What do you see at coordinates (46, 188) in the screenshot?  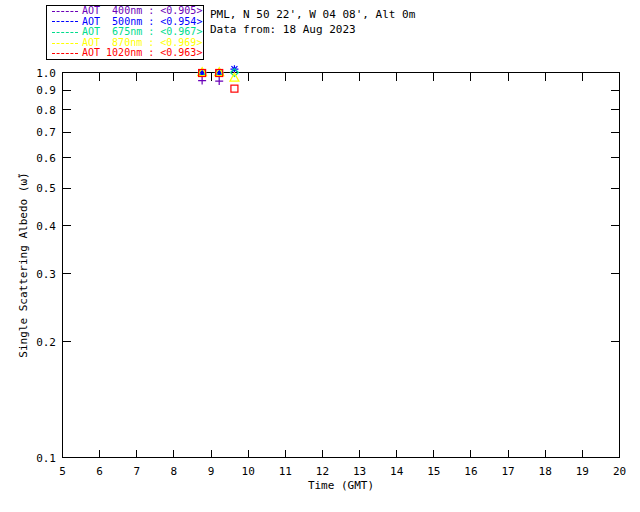 I see `svg-text: 0.5` at bounding box center [46, 188].